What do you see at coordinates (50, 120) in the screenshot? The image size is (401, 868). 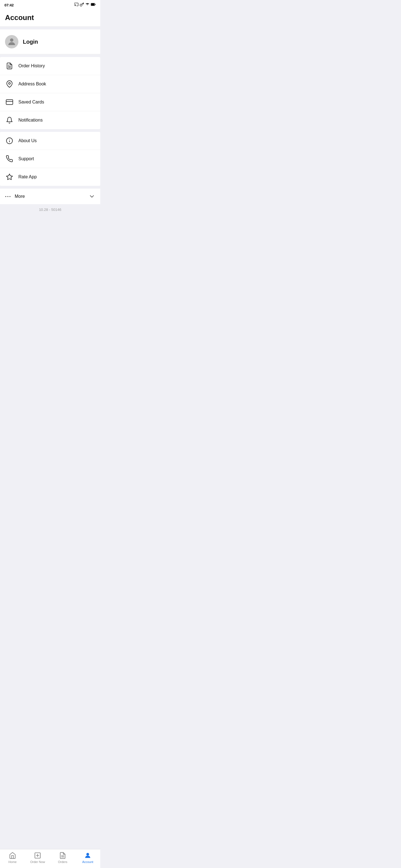 I see `menu-item-notifications: Notifications` at bounding box center [50, 120].